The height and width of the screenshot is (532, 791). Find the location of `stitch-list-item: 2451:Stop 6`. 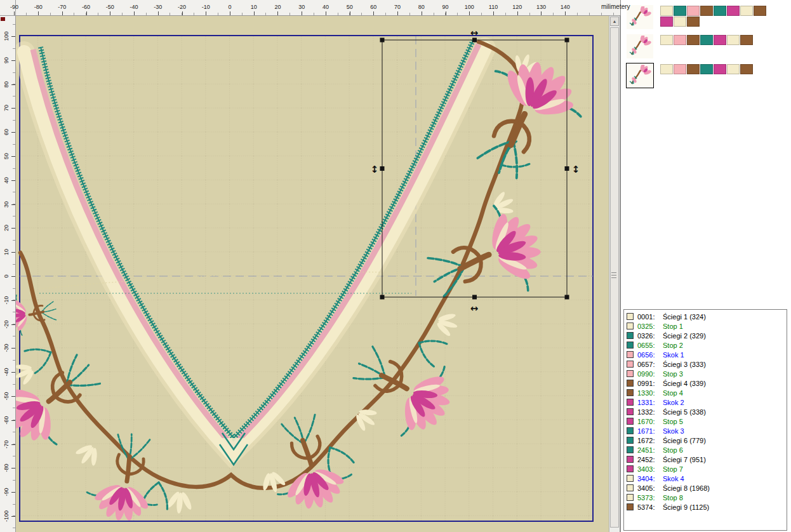

stitch-list-item: 2451:Stop 6 is located at coordinates (707, 449).